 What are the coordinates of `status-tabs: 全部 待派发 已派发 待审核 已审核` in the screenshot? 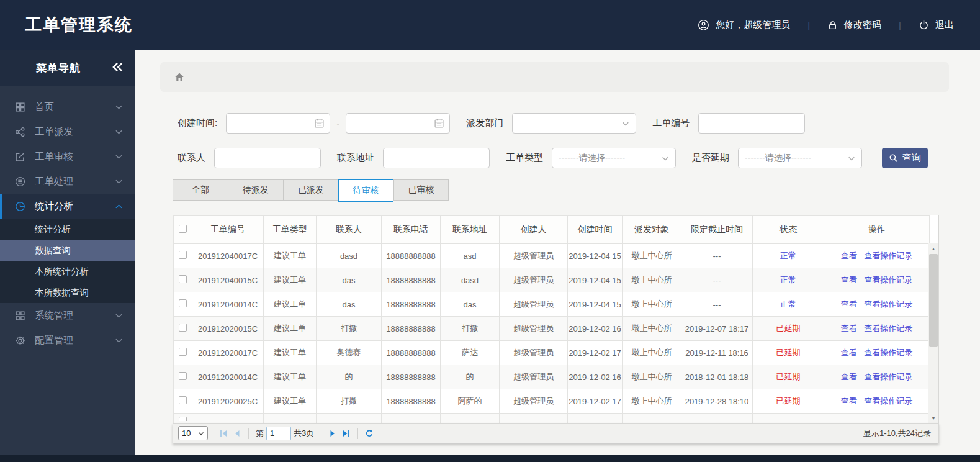 It's located at (556, 190).